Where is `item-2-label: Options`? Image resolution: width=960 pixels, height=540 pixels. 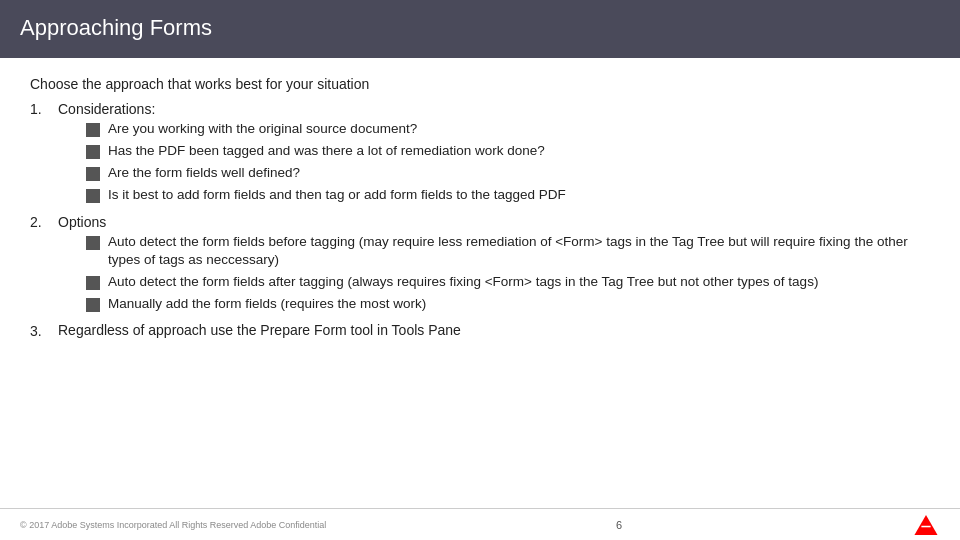
item-2-label: Options is located at coordinates (82, 222).